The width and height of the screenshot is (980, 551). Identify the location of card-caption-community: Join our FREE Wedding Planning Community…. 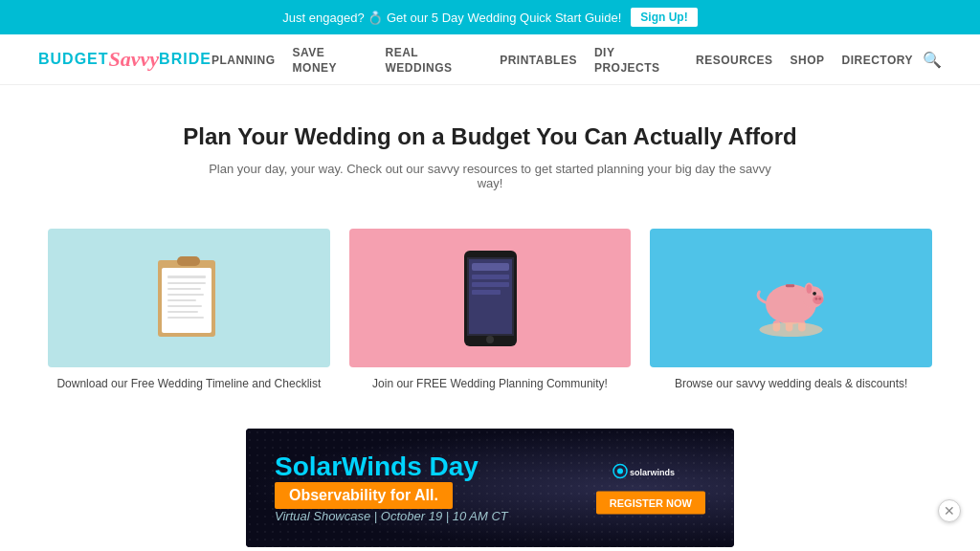
(490, 384).